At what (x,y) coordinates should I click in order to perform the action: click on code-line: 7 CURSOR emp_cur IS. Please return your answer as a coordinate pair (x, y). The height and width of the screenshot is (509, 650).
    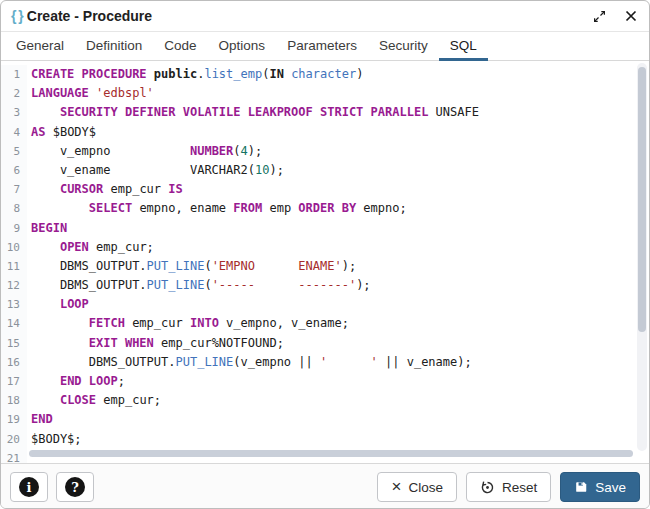
    Looking at the image, I should click on (325, 190).